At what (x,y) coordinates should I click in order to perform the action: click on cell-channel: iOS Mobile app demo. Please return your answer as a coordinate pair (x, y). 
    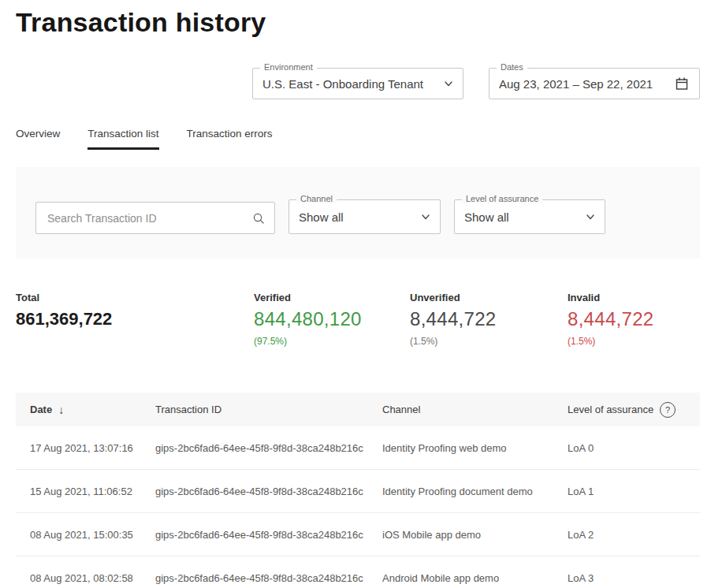
    Looking at the image, I should click on (475, 534).